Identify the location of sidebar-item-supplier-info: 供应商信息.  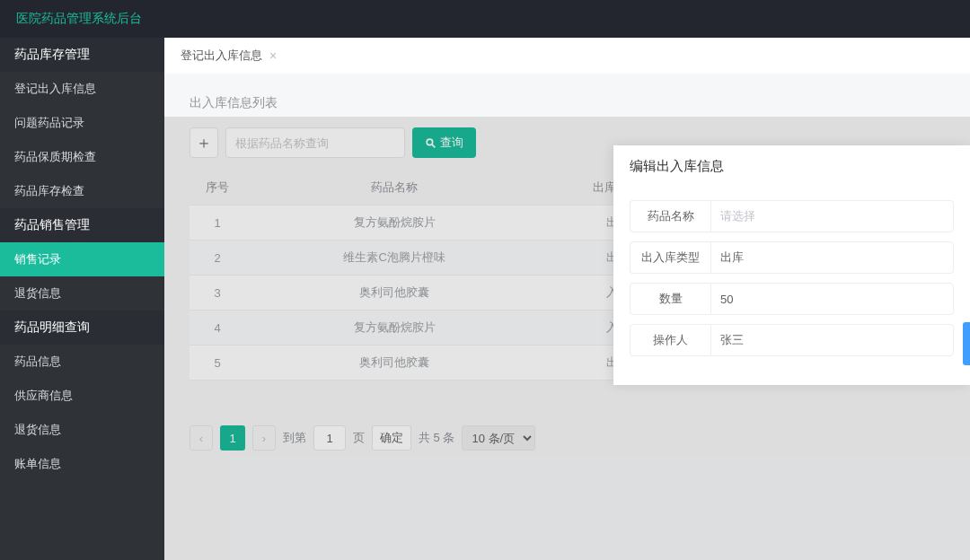
(83, 396).